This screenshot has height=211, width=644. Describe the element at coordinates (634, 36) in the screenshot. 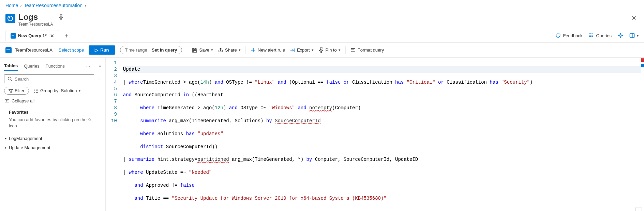

I see `layout-button: ▾` at that location.